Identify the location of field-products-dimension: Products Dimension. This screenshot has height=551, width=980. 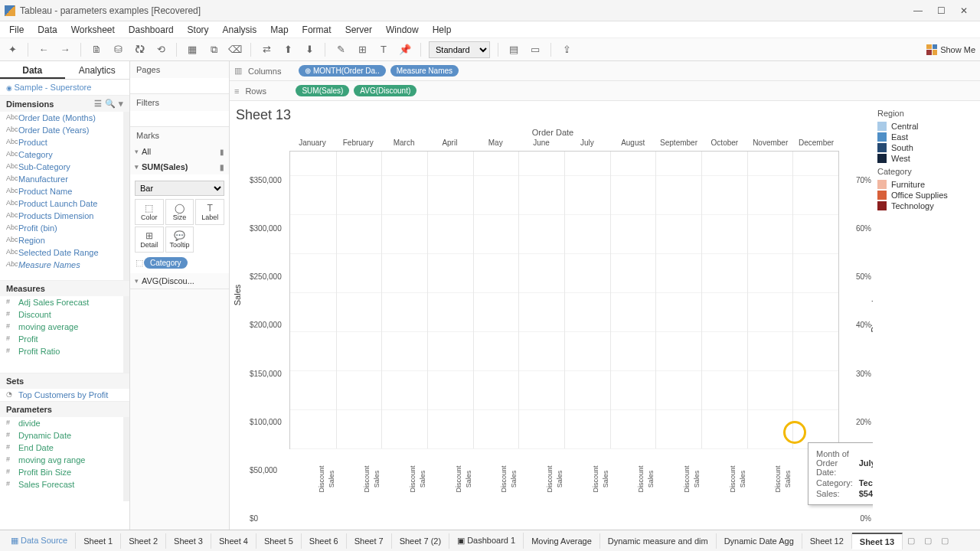
(64, 216).